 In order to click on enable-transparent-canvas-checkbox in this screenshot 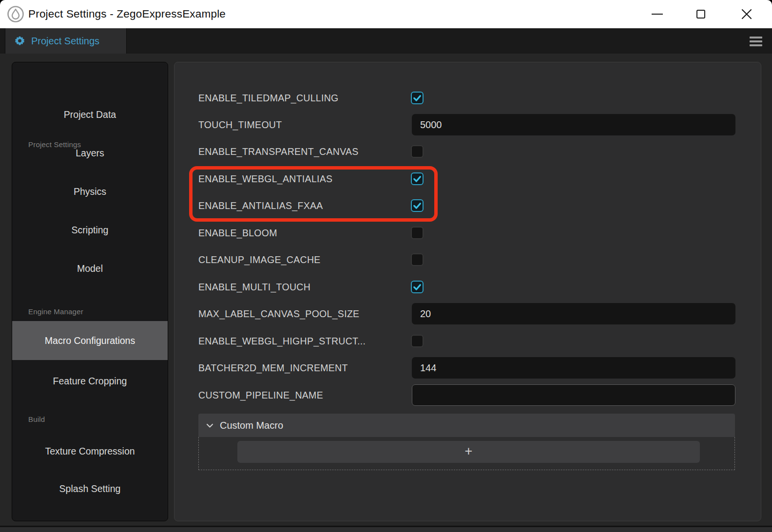, I will do `click(417, 152)`.